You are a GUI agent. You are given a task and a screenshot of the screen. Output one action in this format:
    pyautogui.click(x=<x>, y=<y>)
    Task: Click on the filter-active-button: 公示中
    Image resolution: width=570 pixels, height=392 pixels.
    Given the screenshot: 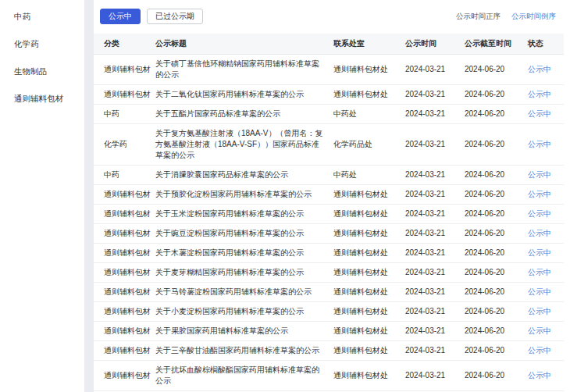 What is the action you would take?
    pyautogui.click(x=120, y=16)
    